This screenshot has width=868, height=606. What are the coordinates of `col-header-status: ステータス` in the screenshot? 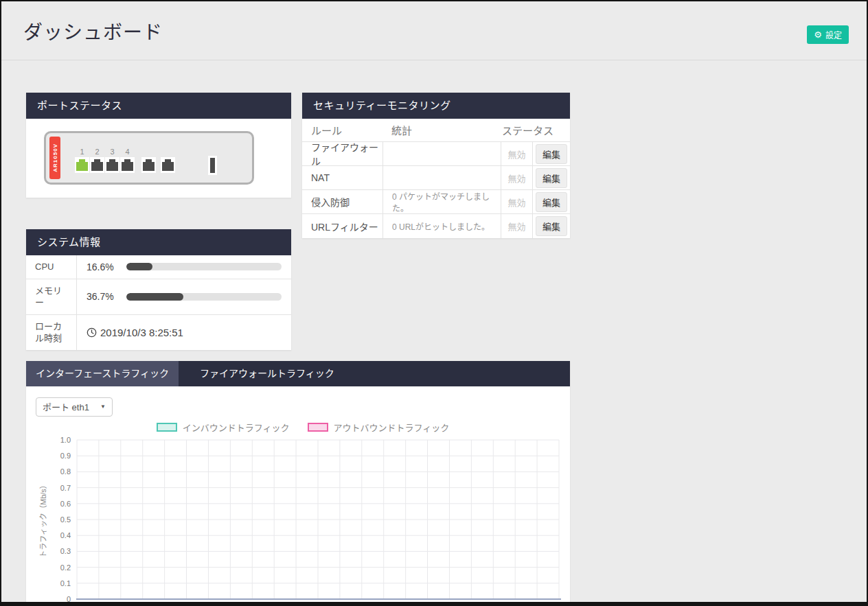 It's located at (536, 130).